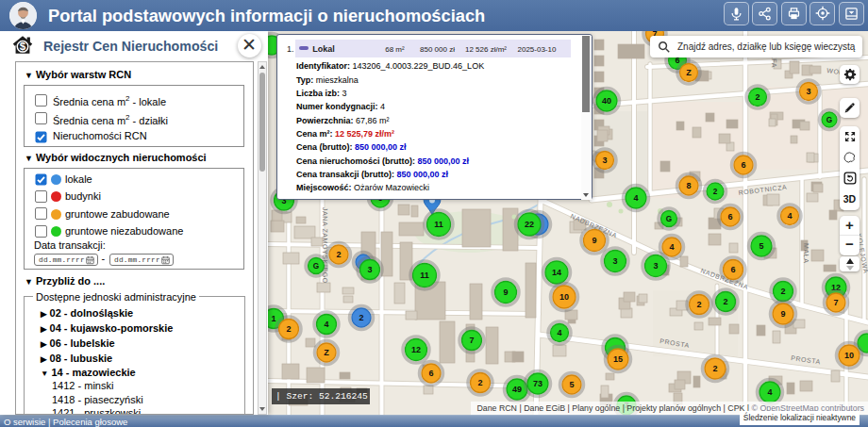 Image resolution: width=868 pixels, height=427 pixels. What do you see at coordinates (529, 224) in the screenshot?
I see `svg-text: 22` at bounding box center [529, 224].